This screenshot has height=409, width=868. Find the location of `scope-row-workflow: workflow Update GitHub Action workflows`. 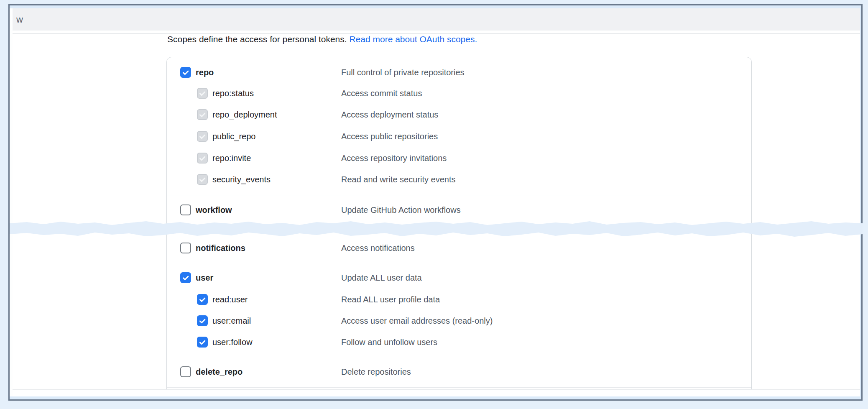

scope-row-workflow: workflow Update GitHub Action workflows is located at coordinates (459, 210).